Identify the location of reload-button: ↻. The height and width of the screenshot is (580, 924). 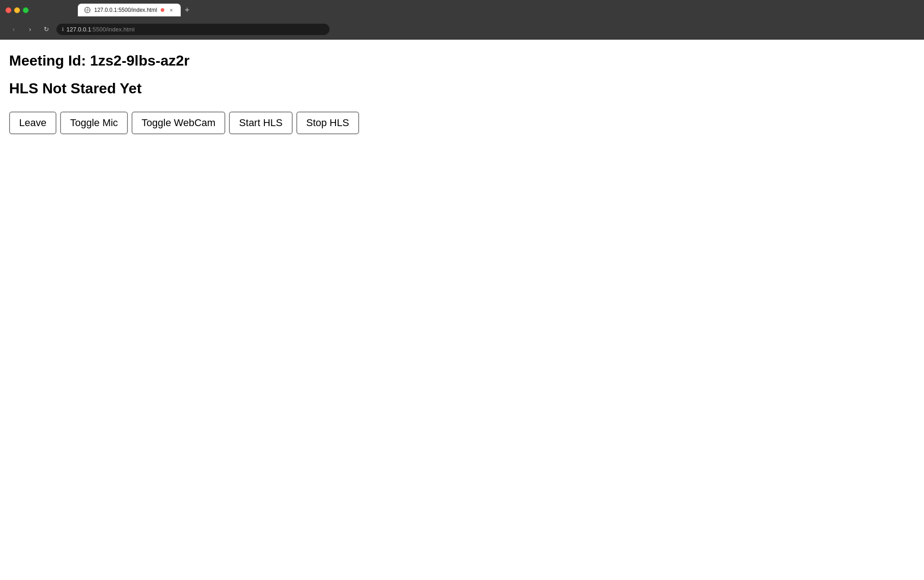
(46, 29).